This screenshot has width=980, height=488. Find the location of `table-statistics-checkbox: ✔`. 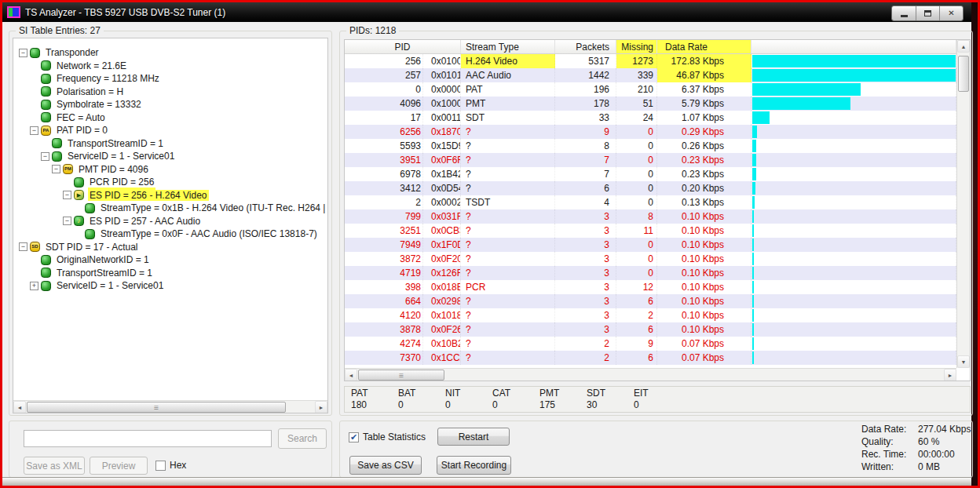

table-statistics-checkbox: ✔ is located at coordinates (353, 438).